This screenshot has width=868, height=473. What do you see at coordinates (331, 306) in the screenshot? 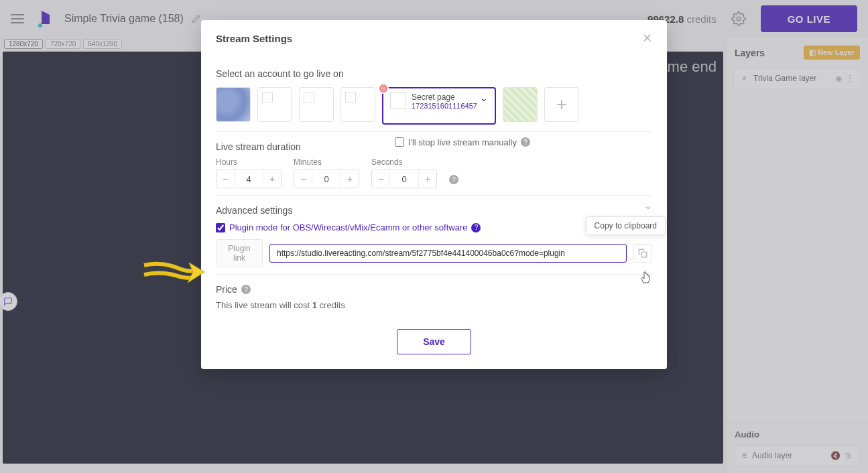
I see `price-post: credits` at bounding box center [331, 306].